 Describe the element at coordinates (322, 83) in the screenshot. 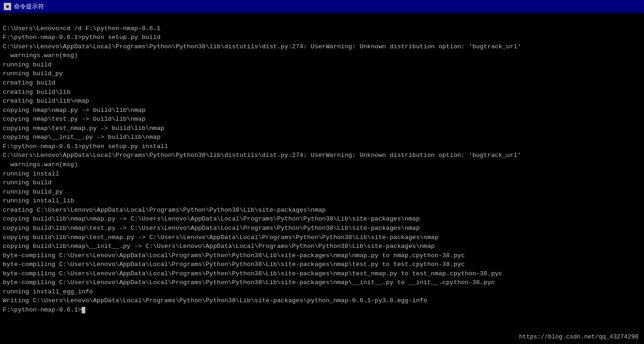

I see `terminal-line: creating build` at that location.